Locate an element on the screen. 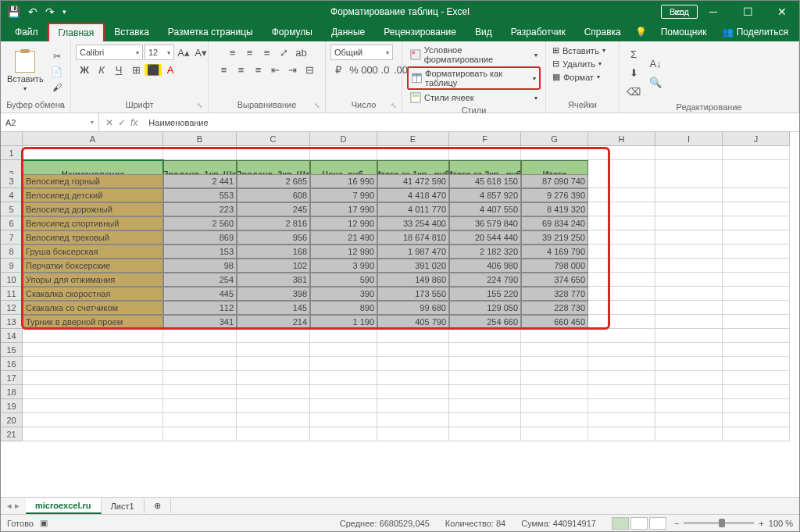 This screenshot has width=800, height=532. sheet-nav-prev-icon: ◂ is located at coordinates (9, 506).